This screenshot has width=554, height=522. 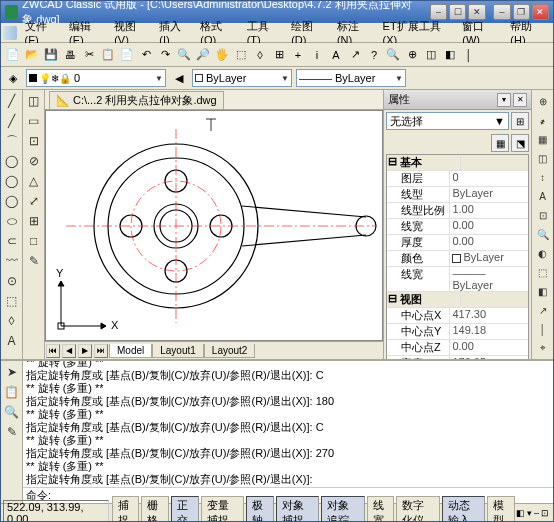 I want to click on status-toggle-5: 对象捕捉, so click(x=298, y=510).